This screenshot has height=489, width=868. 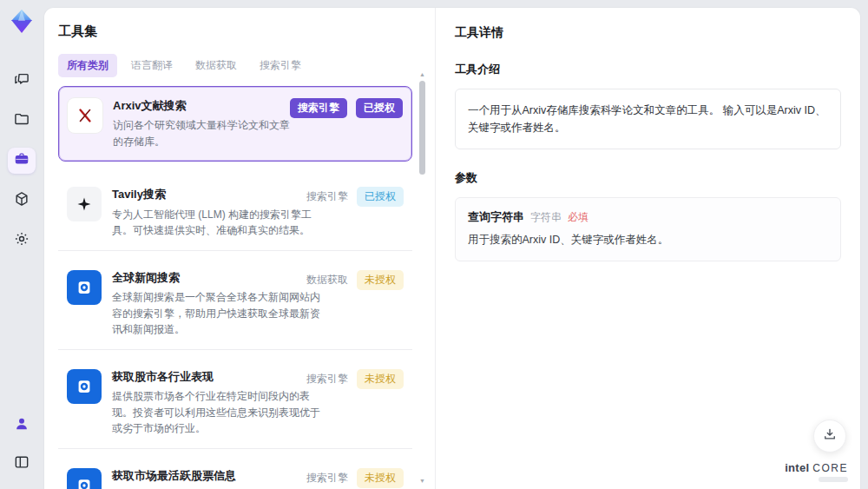 I want to click on tab-language-translation: 语言翻译, so click(x=152, y=66).